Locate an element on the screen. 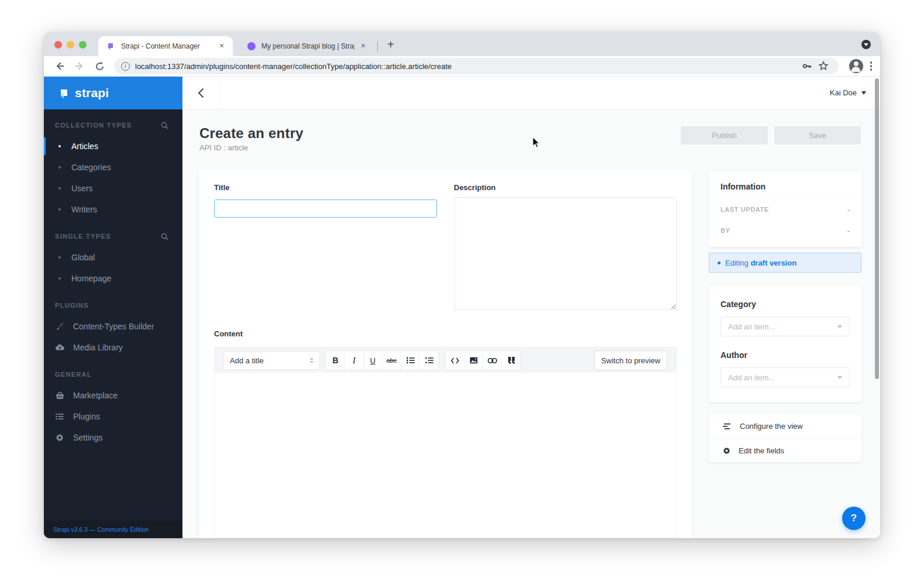 The image size is (924, 585). window-controls is located at coordinates (70, 44).